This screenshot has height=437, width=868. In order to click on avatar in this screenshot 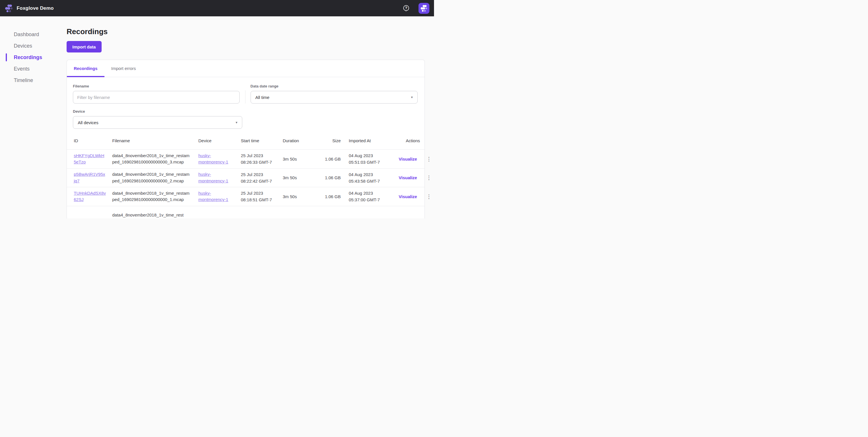, I will do `click(424, 8)`.